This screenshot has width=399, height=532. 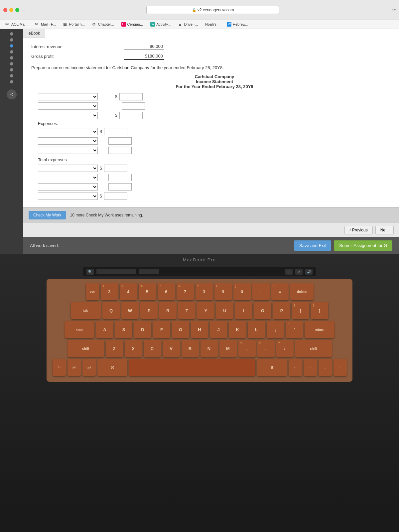 I want to click on key-y: Y, so click(x=206, y=311).